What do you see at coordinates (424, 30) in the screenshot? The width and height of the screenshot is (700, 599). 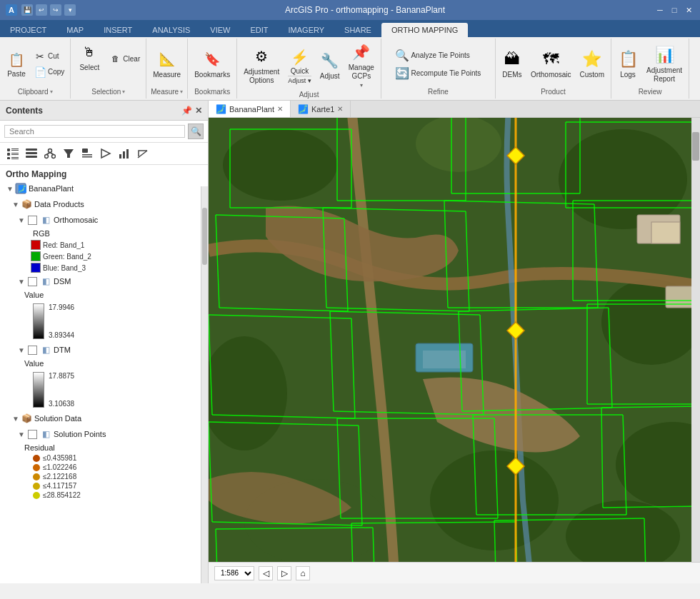 I see `tab-ortho-mapping: ORTHO MAPPING` at bounding box center [424, 30].